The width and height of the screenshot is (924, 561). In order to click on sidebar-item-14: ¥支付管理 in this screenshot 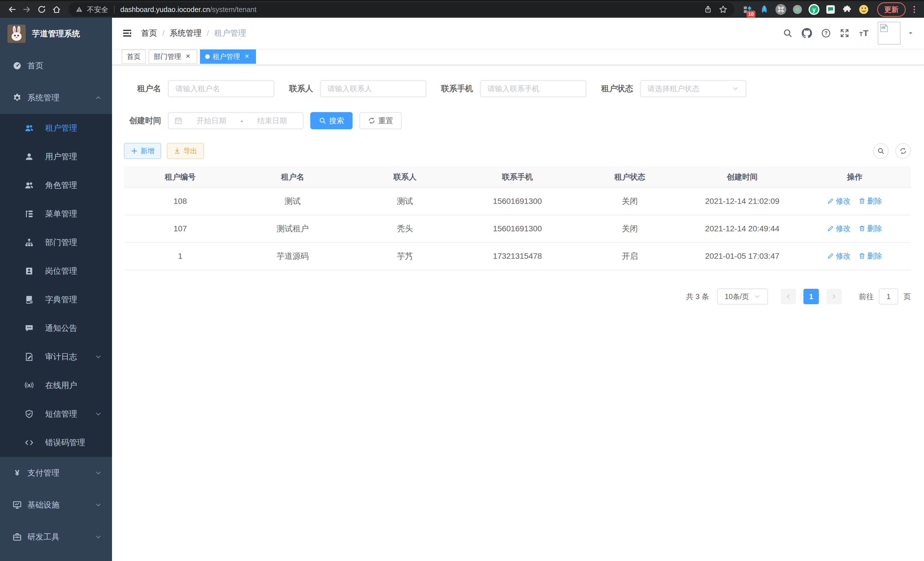, I will do `click(56, 473)`.